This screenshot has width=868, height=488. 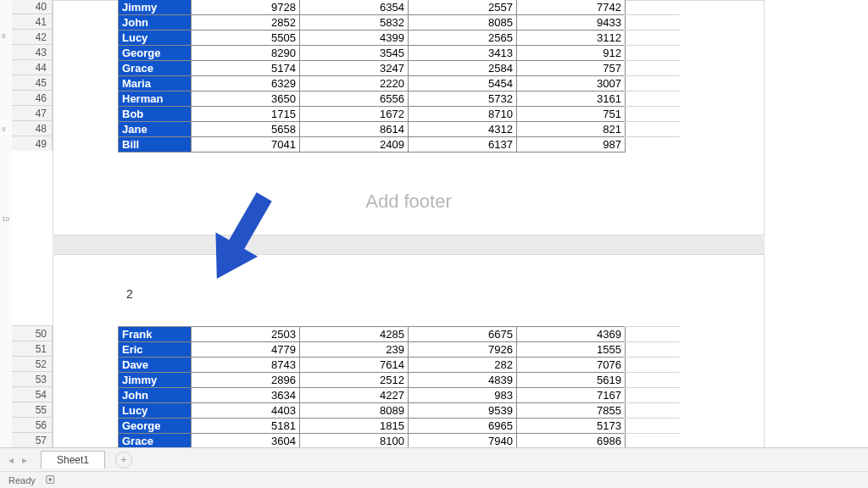 What do you see at coordinates (155, 114) in the screenshot?
I see `name-cell: Bob` at bounding box center [155, 114].